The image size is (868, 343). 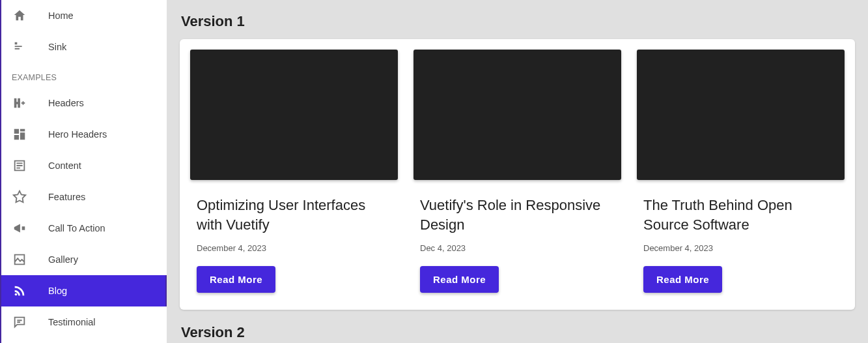 I want to click on sidebar-item-label: Home, so click(x=61, y=16).